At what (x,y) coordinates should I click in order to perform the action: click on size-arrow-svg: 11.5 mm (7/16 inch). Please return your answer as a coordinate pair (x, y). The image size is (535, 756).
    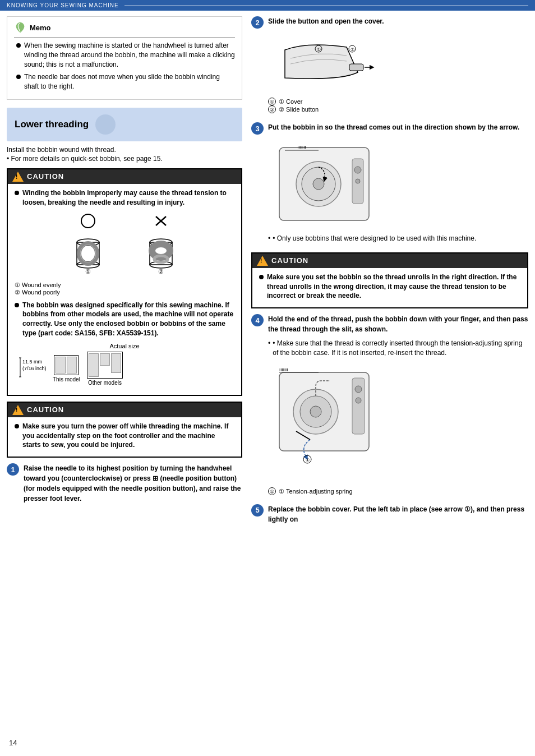
    Looking at the image, I should click on (31, 367).